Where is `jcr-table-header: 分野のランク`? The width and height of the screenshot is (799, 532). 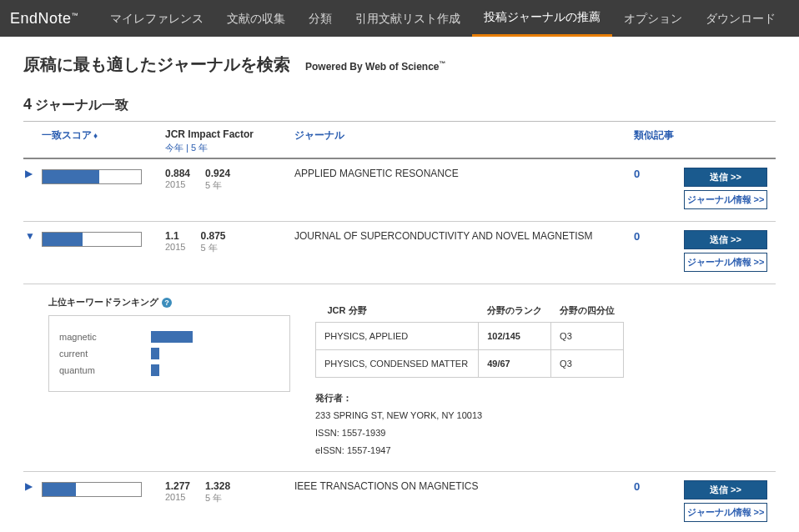
jcr-table-header: 分野のランク is located at coordinates (515, 309).